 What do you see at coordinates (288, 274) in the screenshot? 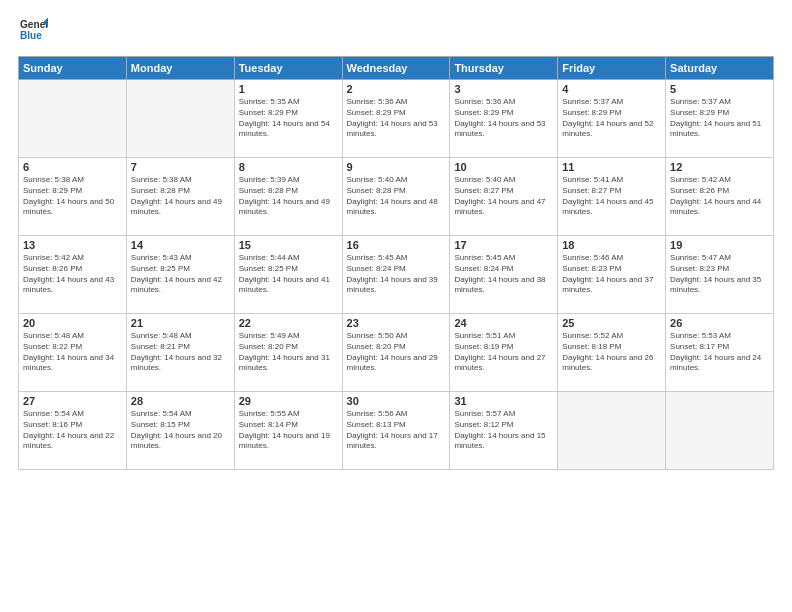
I see `day-info: Sunrise: 5:44 AM Sunset: 8:25 PM Dayligh…` at bounding box center [288, 274].